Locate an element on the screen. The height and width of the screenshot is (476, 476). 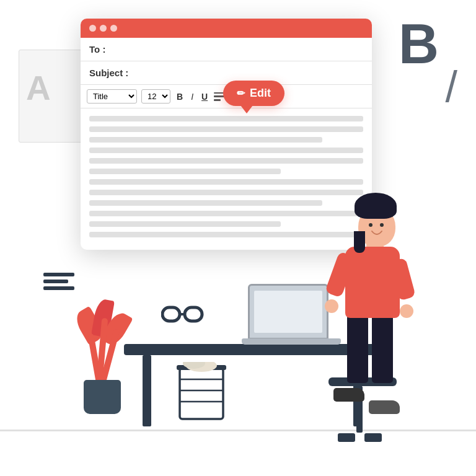
person-shoe-right is located at coordinates (384, 407).